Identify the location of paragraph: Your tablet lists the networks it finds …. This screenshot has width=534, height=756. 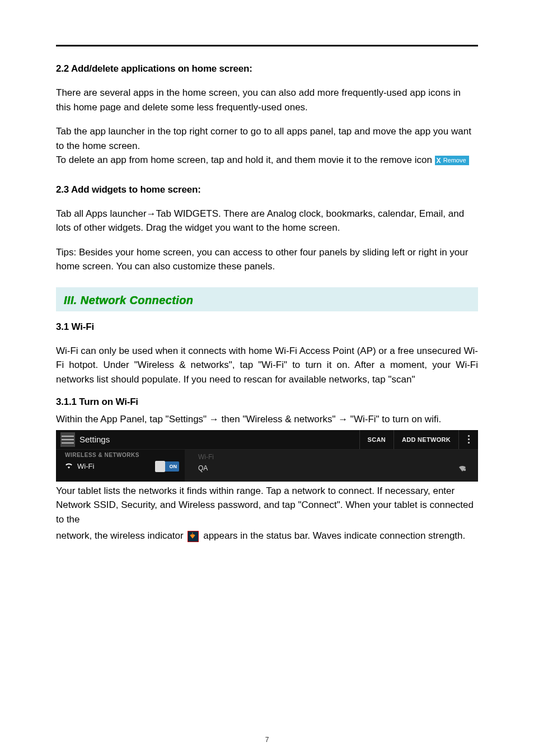
(267, 505).